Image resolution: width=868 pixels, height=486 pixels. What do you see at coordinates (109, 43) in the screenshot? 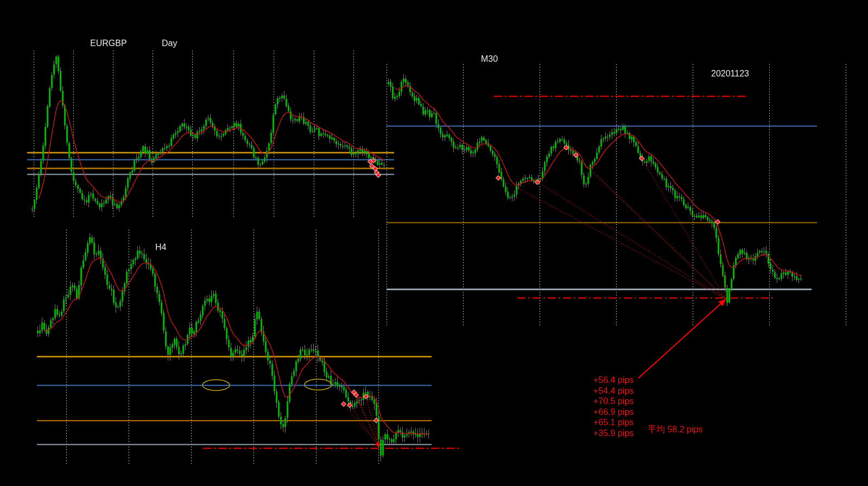
I see `symbol-label: EURGBP` at bounding box center [109, 43].